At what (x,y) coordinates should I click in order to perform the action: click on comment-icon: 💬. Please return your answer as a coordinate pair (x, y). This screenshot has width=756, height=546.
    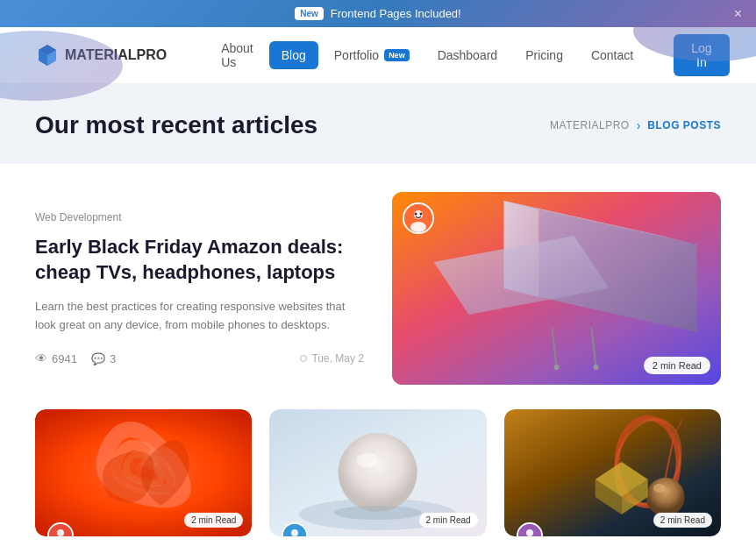
    Looking at the image, I should click on (98, 359).